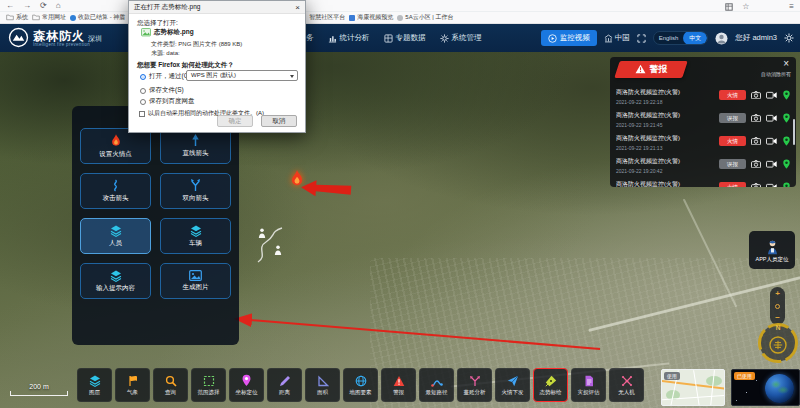 The image size is (800, 408). Describe the element at coordinates (617, 38) in the screenshot. I see `country-selector: 中国` at that location.